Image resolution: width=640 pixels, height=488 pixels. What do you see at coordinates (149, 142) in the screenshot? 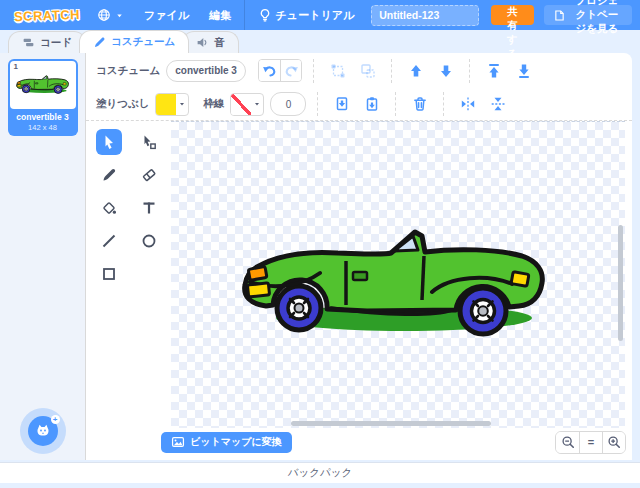
I see `tool-reshape` at bounding box center [149, 142].